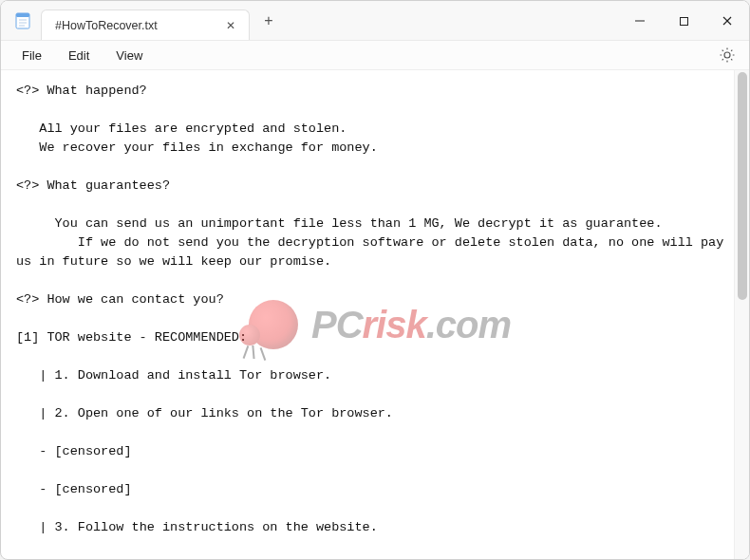  I want to click on maximize-button, so click(684, 21).